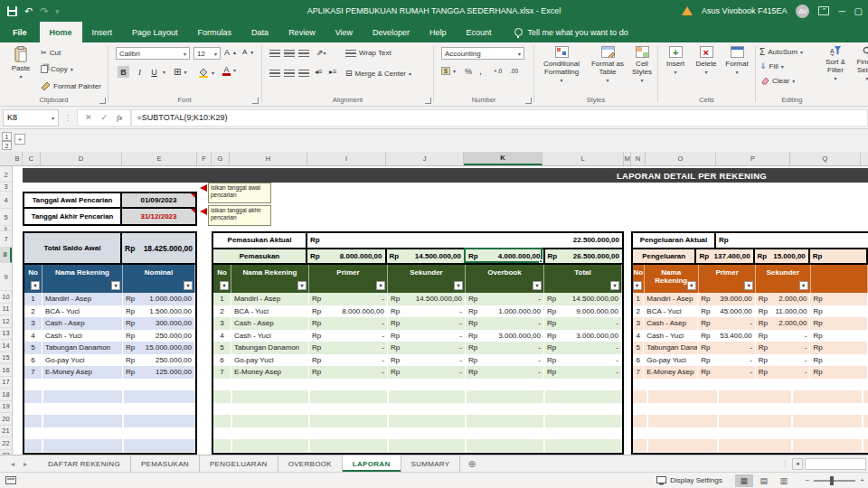  I want to click on ribbon-tab: Help, so click(438, 33).